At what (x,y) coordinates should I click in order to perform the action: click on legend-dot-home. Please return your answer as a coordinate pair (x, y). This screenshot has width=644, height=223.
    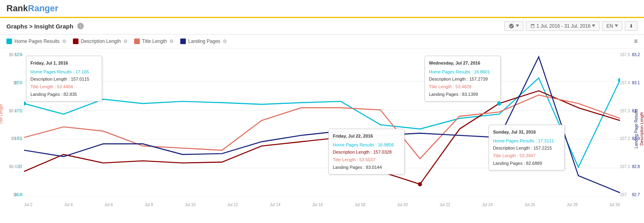
    Looking at the image, I should click on (9, 41).